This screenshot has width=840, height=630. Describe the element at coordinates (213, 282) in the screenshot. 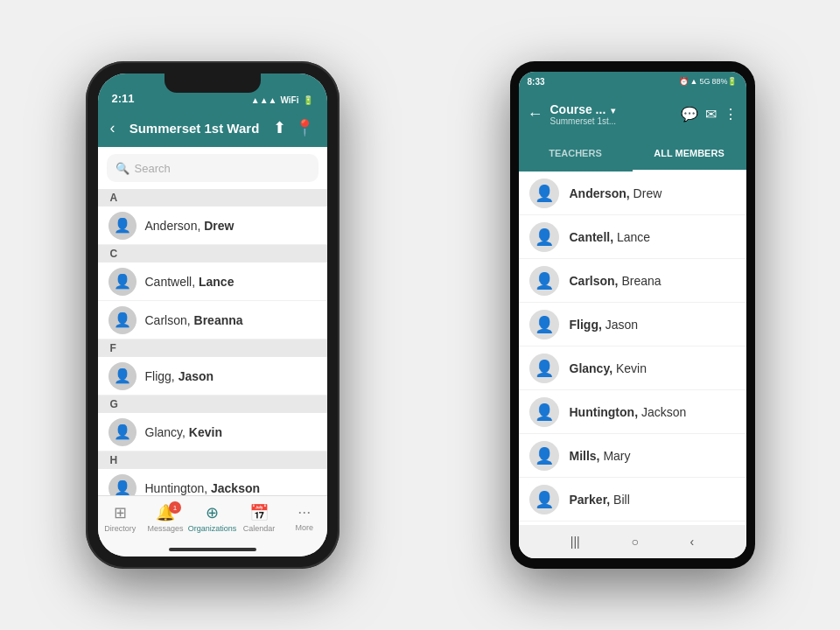

I see `list-item: 👤 Cantwell, Lance` at that location.